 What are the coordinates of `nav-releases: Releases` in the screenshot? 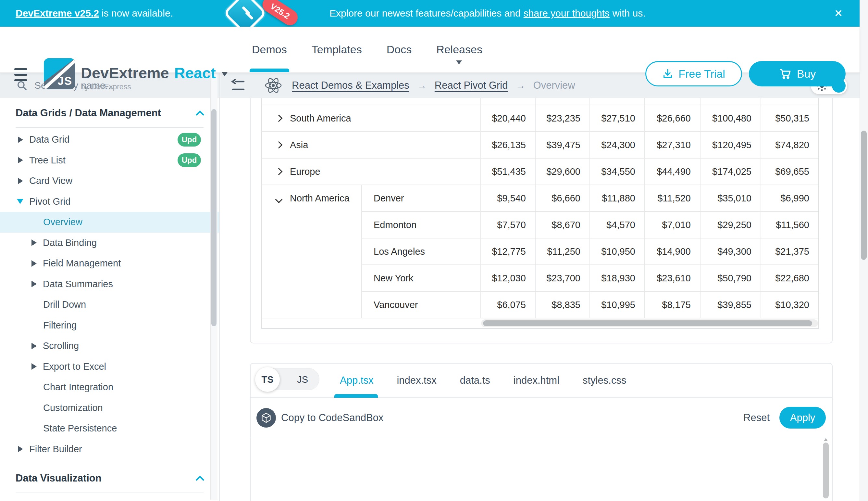 It's located at (459, 50).